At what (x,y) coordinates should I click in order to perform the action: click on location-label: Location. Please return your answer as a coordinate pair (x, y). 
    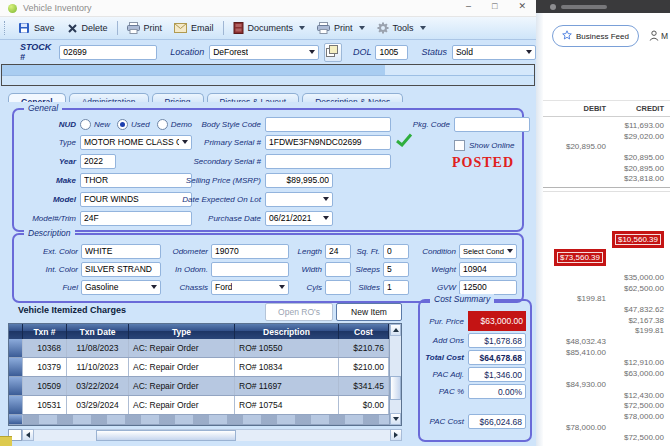
    Looking at the image, I should click on (187, 52).